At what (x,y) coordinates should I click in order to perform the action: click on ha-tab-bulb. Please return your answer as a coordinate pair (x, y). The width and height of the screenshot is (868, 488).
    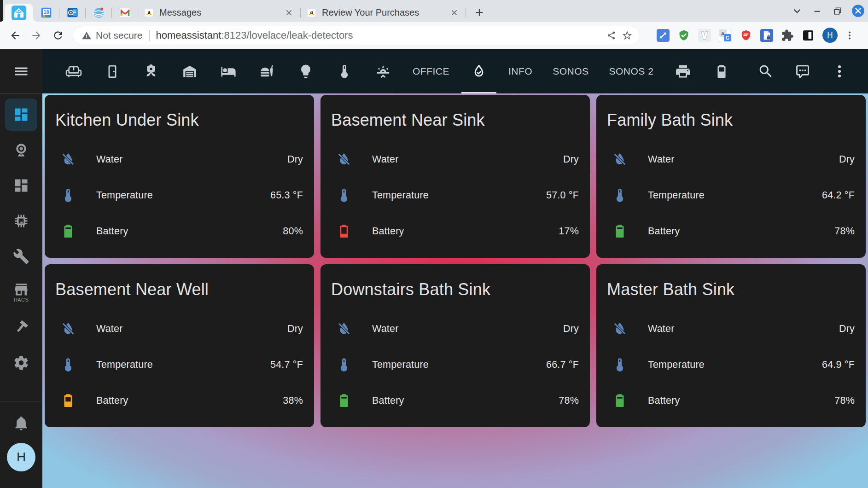
    Looking at the image, I should click on (306, 71).